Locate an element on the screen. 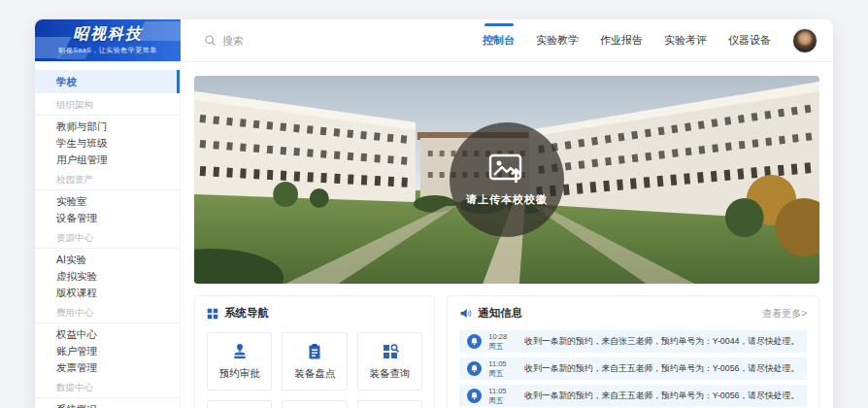 Image resolution: width=868 pixels, height=408 pixels. sidebar-item-user-groups: 用户组管理 is located at coordinates (107, 159).